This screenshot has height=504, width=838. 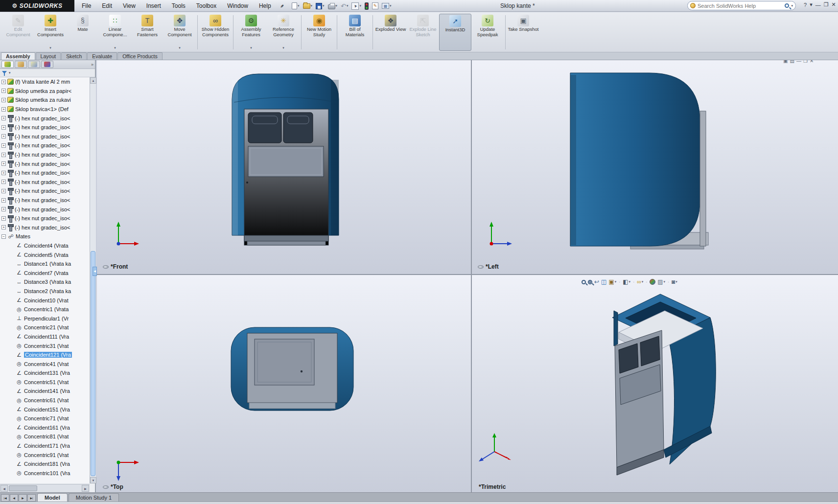 What do you see at coordinates (45, 446) in the screenshot?
I see `mate-item-coincident171-vra: ∠Coincident171 (Vra` at bounding box center [45, 446].